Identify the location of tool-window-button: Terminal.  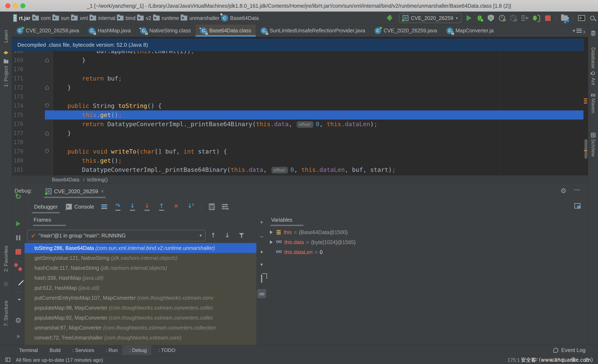
(27, 350).